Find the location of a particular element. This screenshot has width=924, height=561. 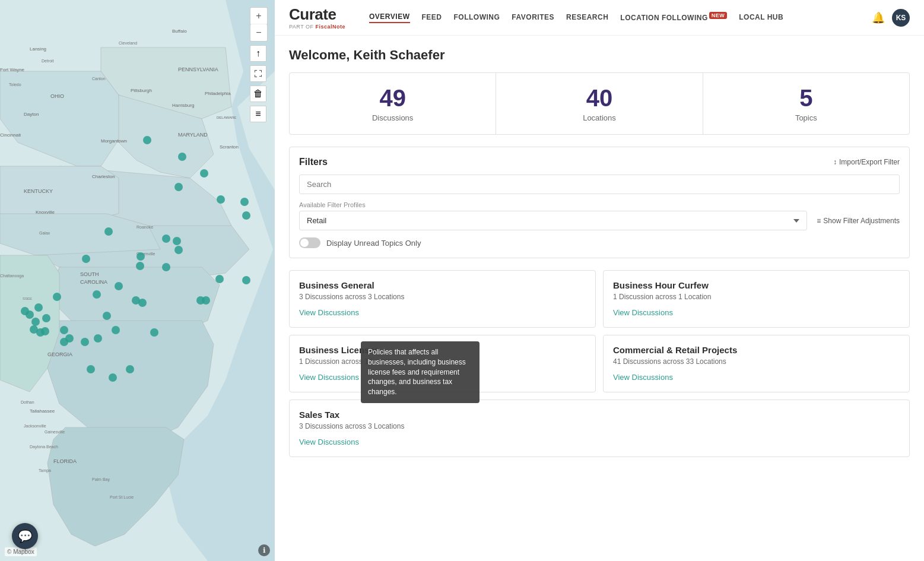

filter-profiles-label: Available Filter Profiles is located at coordinates (599, 205).